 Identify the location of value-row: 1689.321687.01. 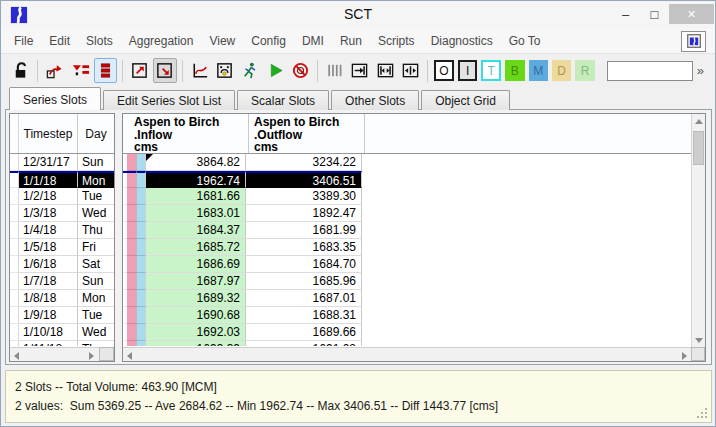
(408, 298).